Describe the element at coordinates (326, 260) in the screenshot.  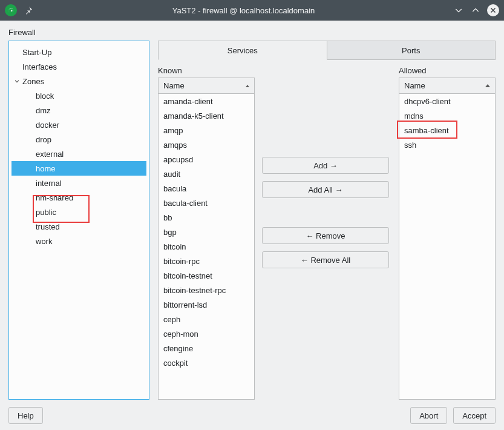
I see `remove-all-button-label: ← Remove All` at that location.